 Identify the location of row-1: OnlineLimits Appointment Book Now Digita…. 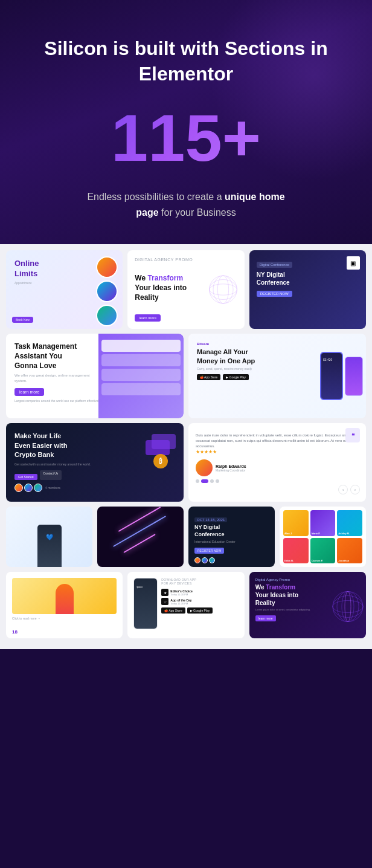
(186, 290).